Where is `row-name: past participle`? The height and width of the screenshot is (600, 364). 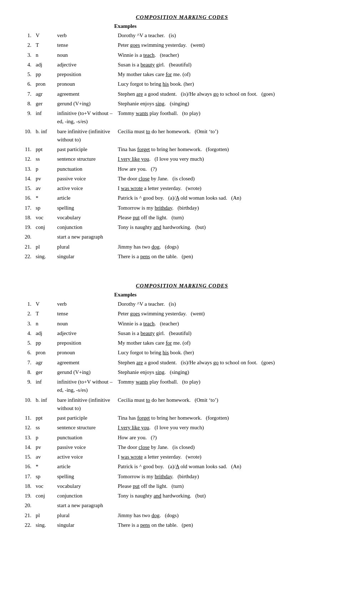 row-name: past participle is located at coordinates (86, 149).